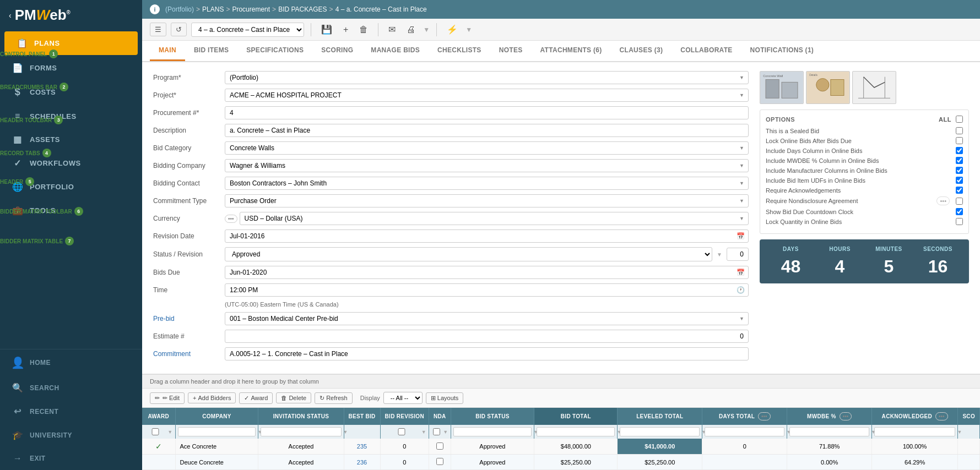 The width and height of the screenshot is (980, 470). I want to click on commitment-link: Commitment, so click(172, 354).